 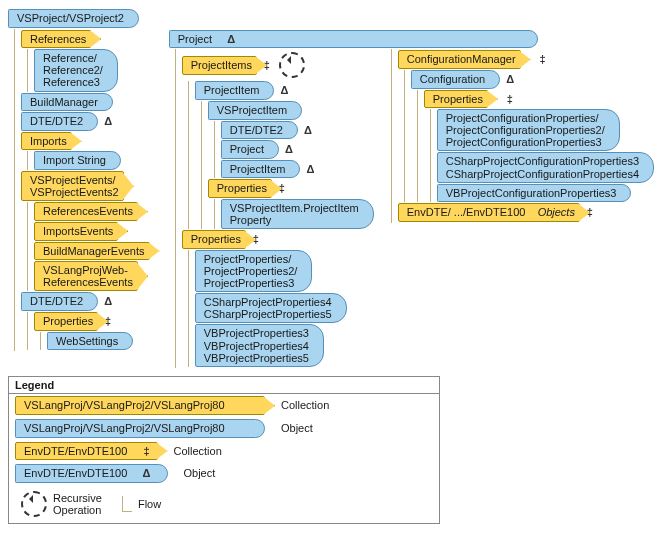 What do you see at coordinates (456, 100) in the screenshot?
I see `properties-collection-cfg: Properties` at bounding box center [456, 100].